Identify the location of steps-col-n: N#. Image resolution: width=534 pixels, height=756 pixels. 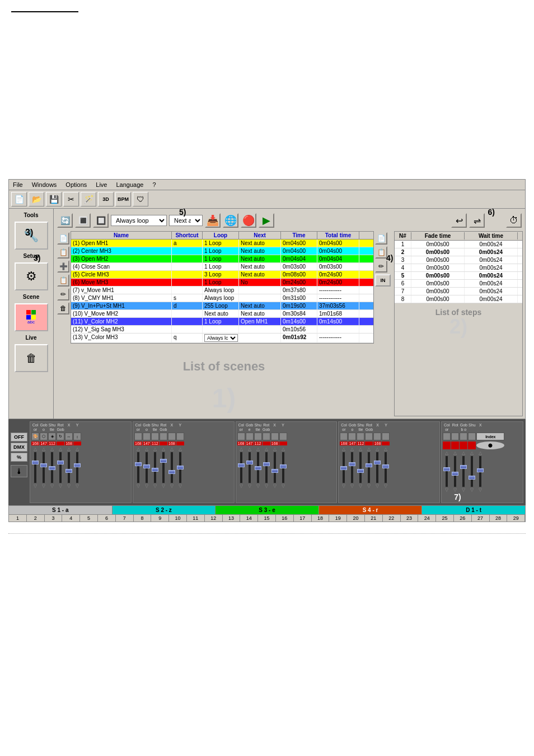
(403, 236).